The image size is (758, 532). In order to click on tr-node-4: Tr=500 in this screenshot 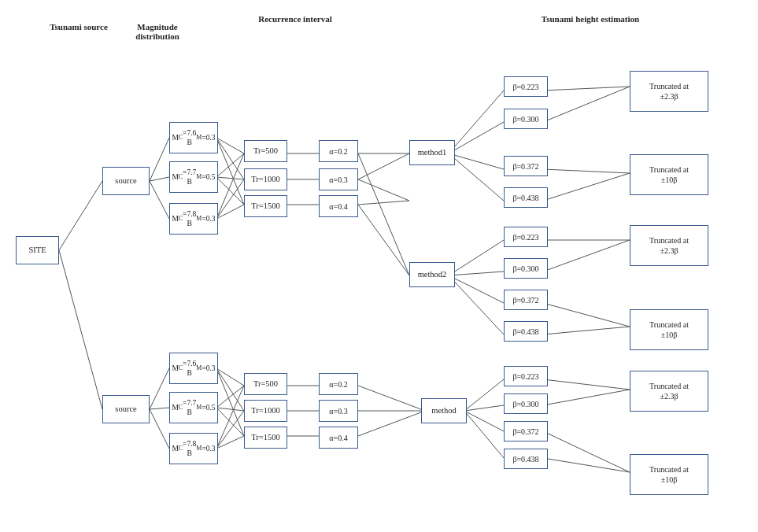, I will do `click(266, 384)`.